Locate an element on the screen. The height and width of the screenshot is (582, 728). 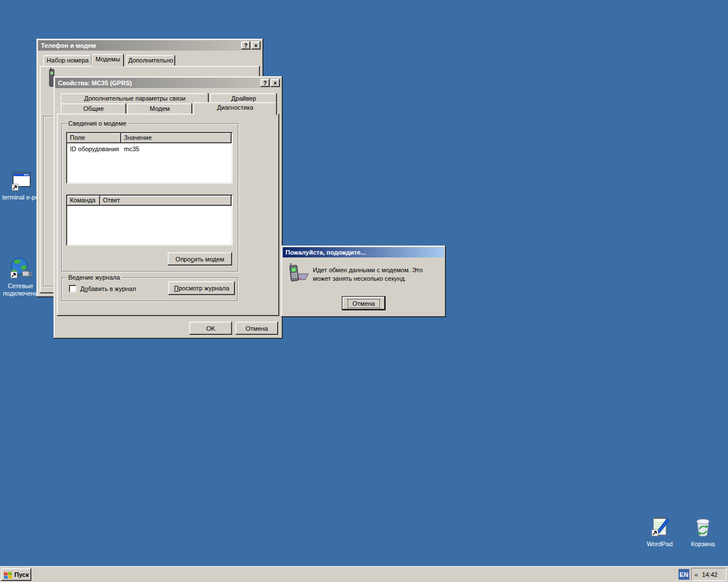
clock: 14:42 is located at coordinates (710, 575).